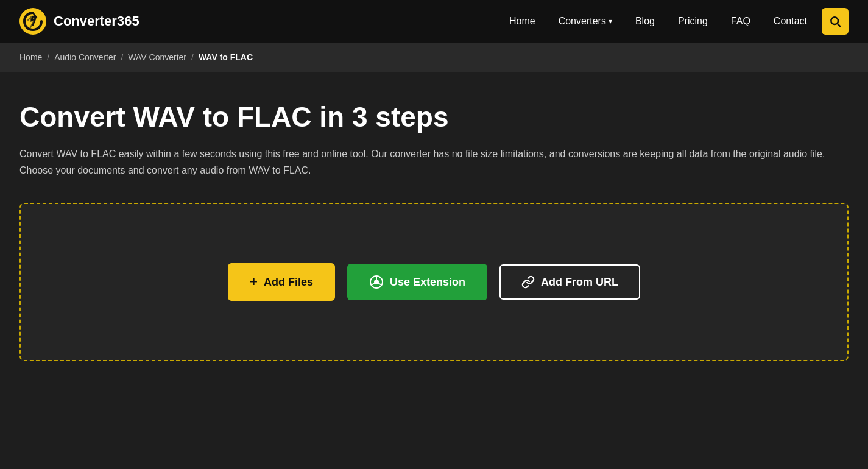  Describe the element at coordinates (434, 21) in the screenshot. I see `navbar: Converter365 Home Converters ▾ Blog Pric…` at that location.